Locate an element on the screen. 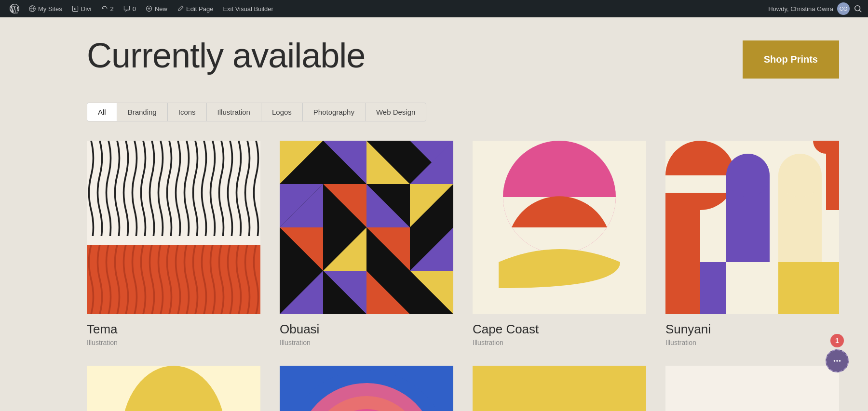 Image resolution: width=868 pixels, height=411 pixels. new-link: New is located at coordinates (156, 9).